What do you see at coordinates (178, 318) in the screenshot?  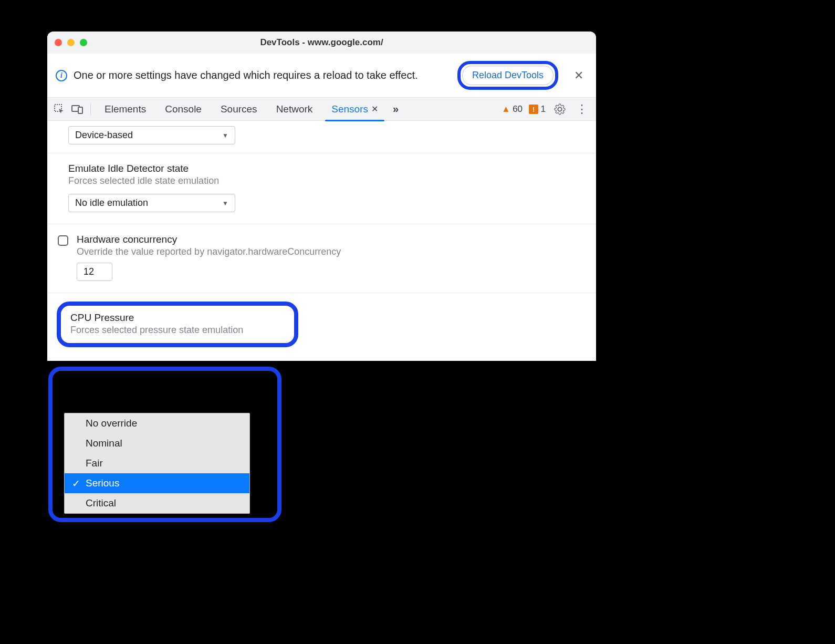 I see `section-title: CPU Pressure` at bounding box center [178, 318].